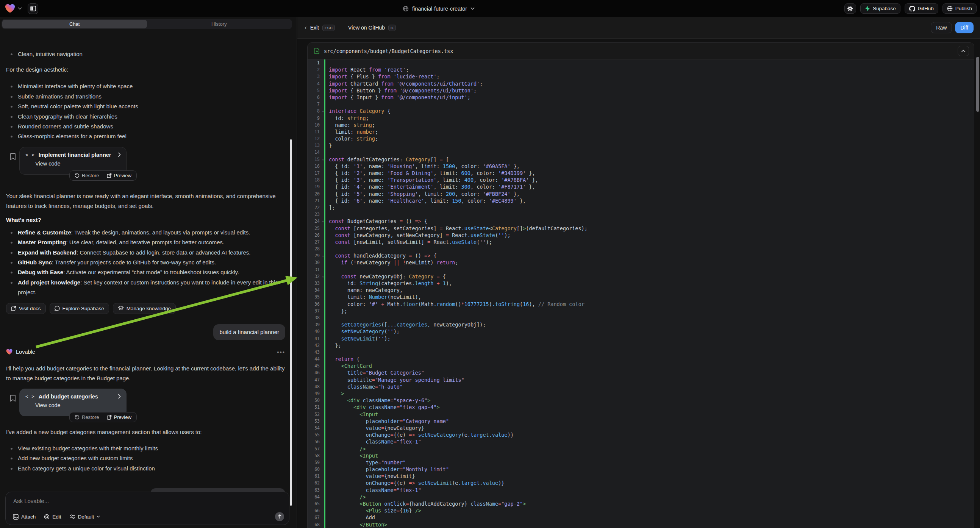 This screenshot has width=980, height=528. Describe the element at coordinates (641, 463) in the screenshot. I see `code-line: 59 type="number"` at that location.